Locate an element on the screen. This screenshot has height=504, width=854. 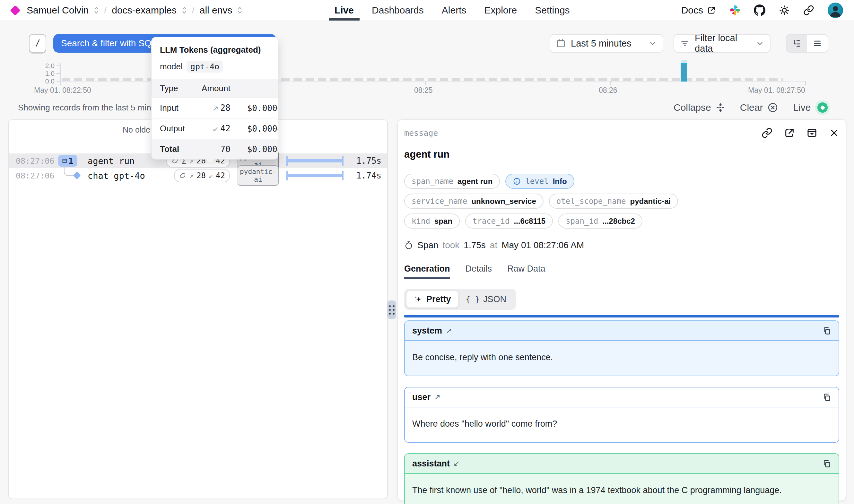
slack-icon is located at coordinates (735, 10).